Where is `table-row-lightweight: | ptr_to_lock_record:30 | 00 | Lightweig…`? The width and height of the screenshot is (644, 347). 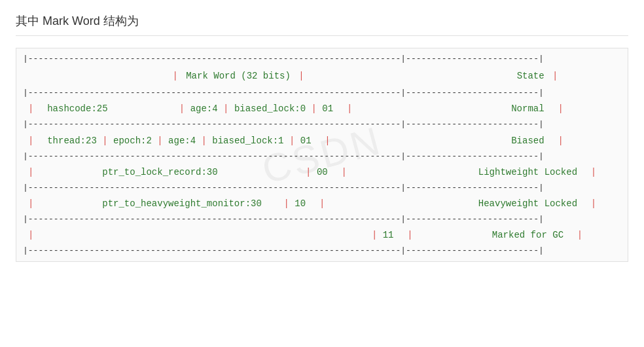
table-row-lightweight: | ptr_to_lock_record:30 | 00 | Lightweig… is located at coordinates (322, 172).